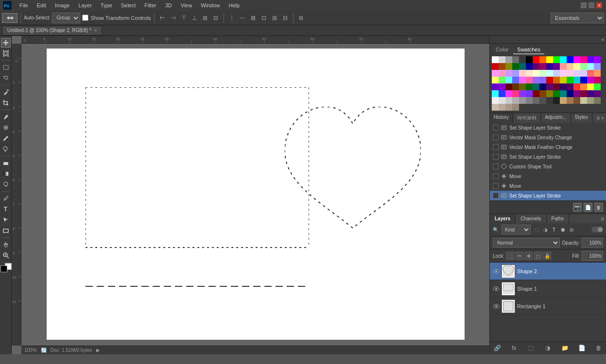 This screenshot has height=364, width=606. Describe the element at coordinates (548, 271) in the screenshot. I see `layer-item: Shape 2` at that location.